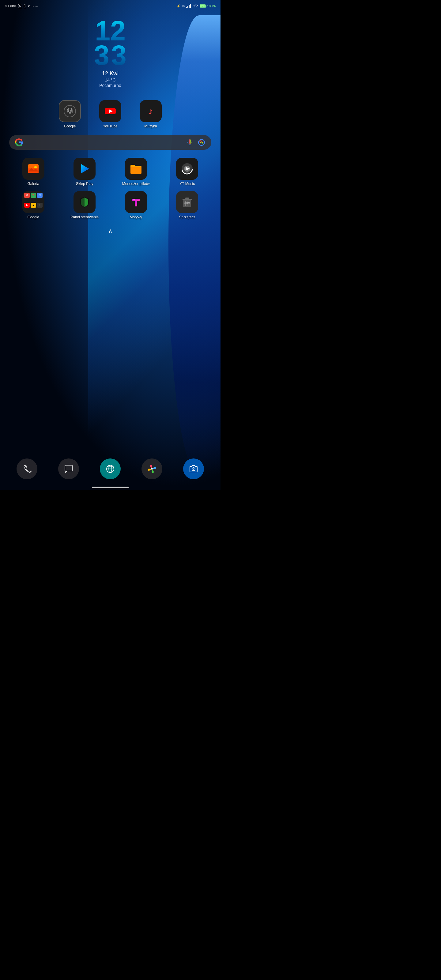  I want to click on ytmusic-label: YT Music, so click(187, 184).